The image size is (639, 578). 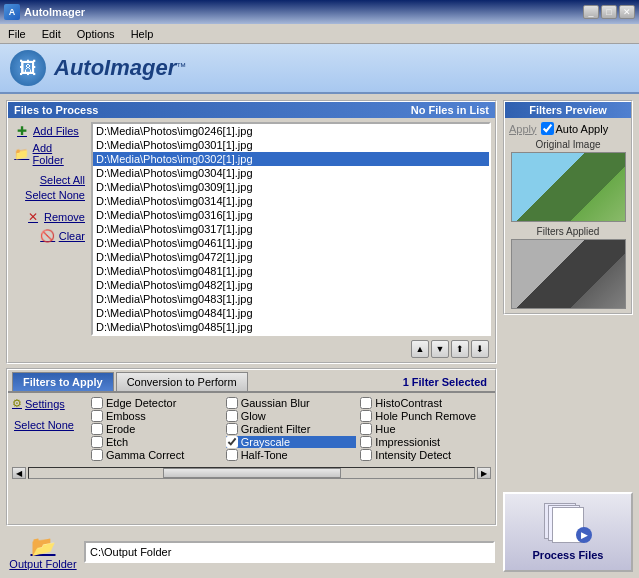 I want to click on clear-button: 🚫 Clear, so click(x=50, y=236).